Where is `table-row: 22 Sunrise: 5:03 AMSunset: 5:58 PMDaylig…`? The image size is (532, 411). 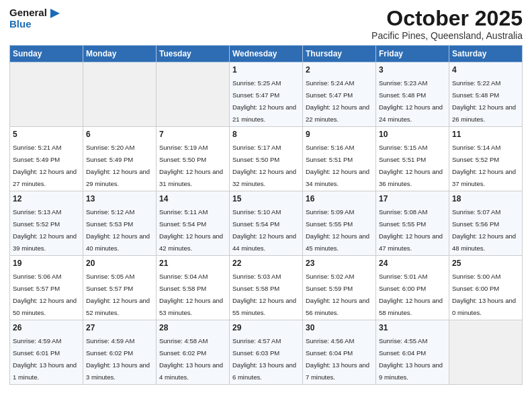
table-row: 22 Sunrise: 5:03 AMSunset: 5:58 PMDaylig… is located at coordinates (266, 288).